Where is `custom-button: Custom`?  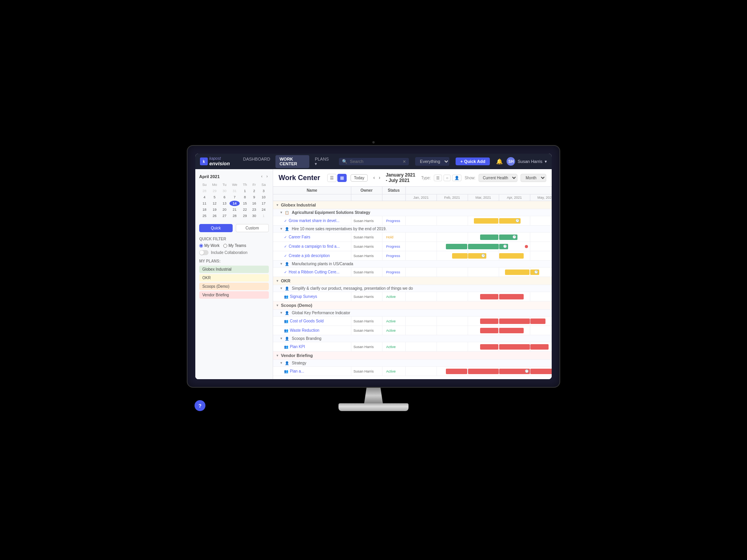
custom-button: Custom is located at coordinates (253, 228).